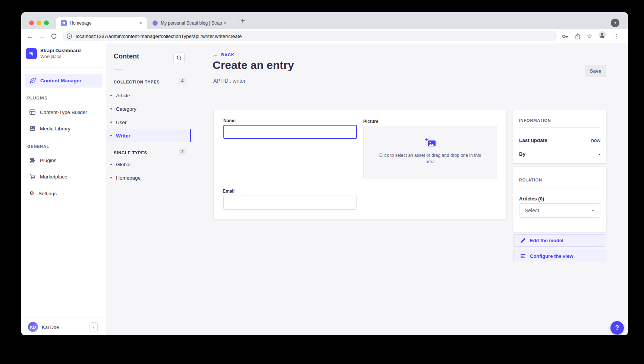 The width and height of the screenshot is (644, 364). I want to click on subnav-item-label: Writer, so click(123, 136).